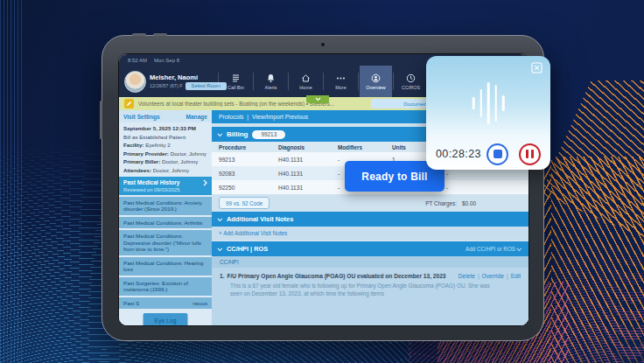  What do you see at coordinates (236, 103) in the screenshot?
I see `banner-text: Volunteers at local theater building set…` at bounding box center [236, 103].